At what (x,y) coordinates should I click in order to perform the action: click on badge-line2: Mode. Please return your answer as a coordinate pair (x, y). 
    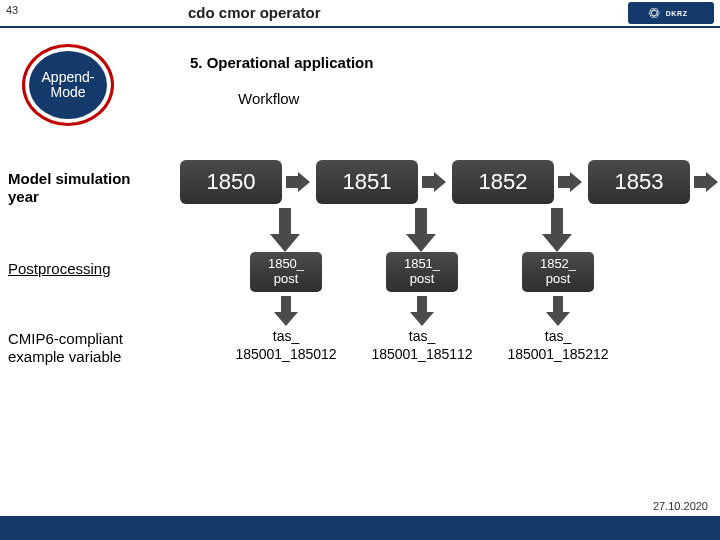
    Looking at the image, I should click on (68, 92).